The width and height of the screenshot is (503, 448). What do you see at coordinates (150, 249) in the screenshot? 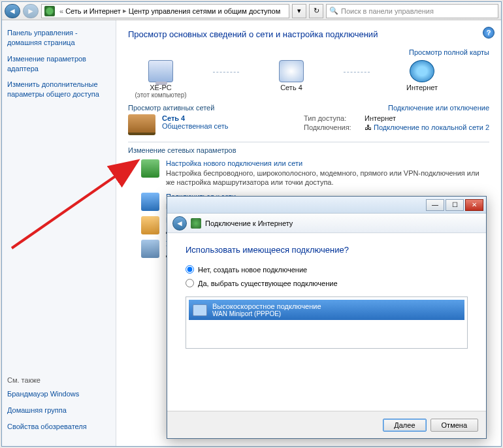
I see `troubleshoot-icon` at bounding box center [150, 249].